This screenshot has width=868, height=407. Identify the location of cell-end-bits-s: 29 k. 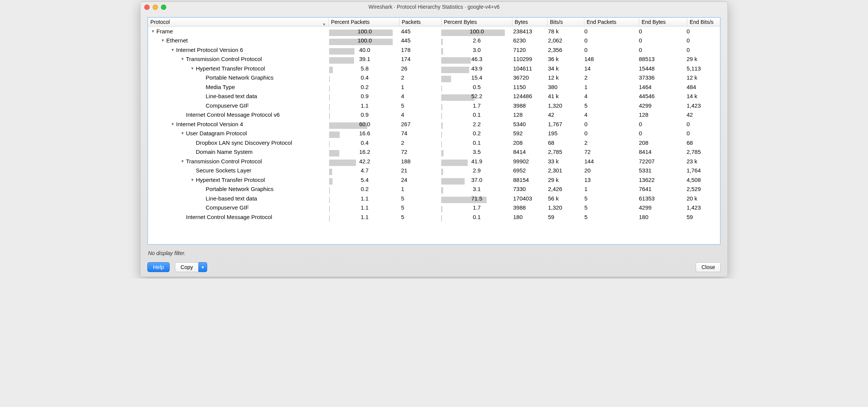
(702, 59).